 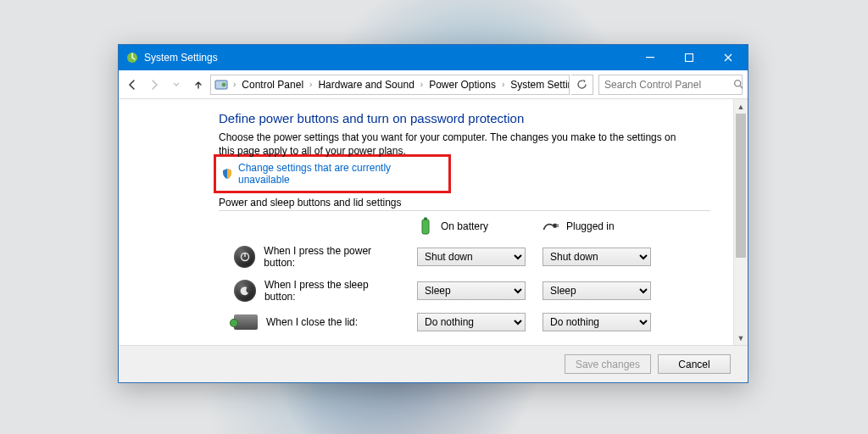 What do you see at coordinates (332, 174) in the screenshot?
I see `annotation-highlight: Change settings that are currently unava…` at bounding box center [332, 174].